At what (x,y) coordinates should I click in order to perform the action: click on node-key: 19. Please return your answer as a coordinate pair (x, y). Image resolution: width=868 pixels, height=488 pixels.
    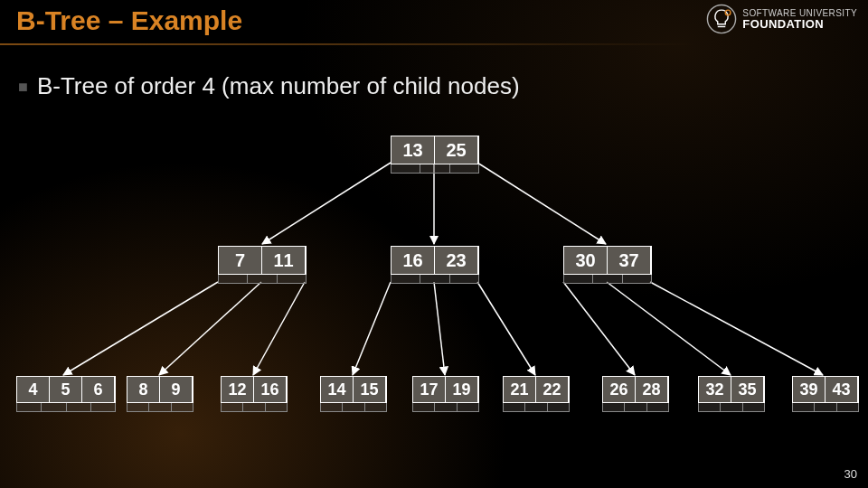
    Looking at the image, I should click on (462, 389).